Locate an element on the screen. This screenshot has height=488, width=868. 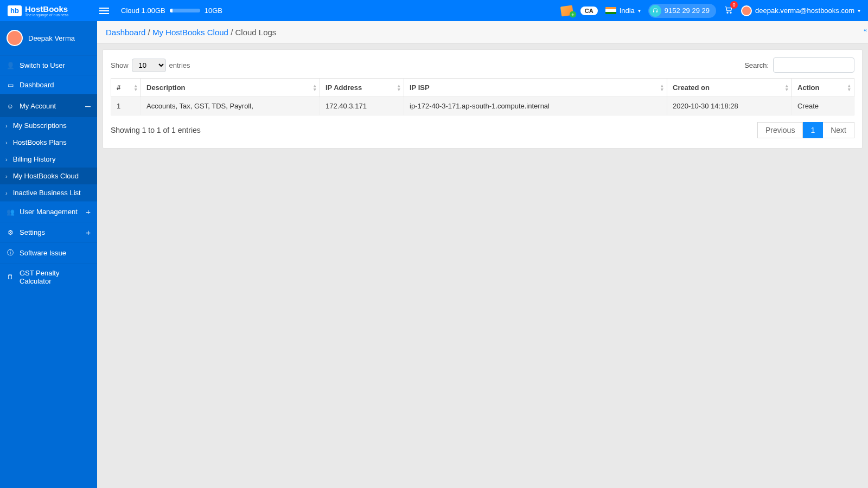
sidebar-item-my-account: ☺ My Account – is located at coordinates (49, 106).